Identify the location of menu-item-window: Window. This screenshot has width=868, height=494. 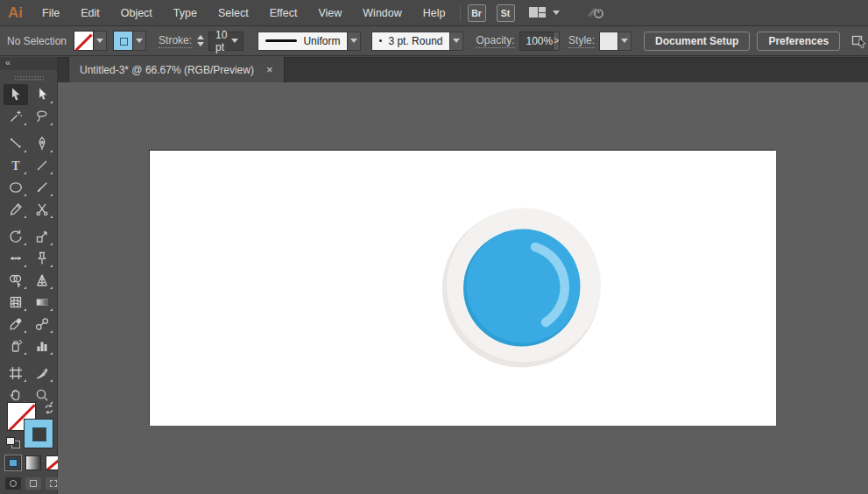
(382, 12).